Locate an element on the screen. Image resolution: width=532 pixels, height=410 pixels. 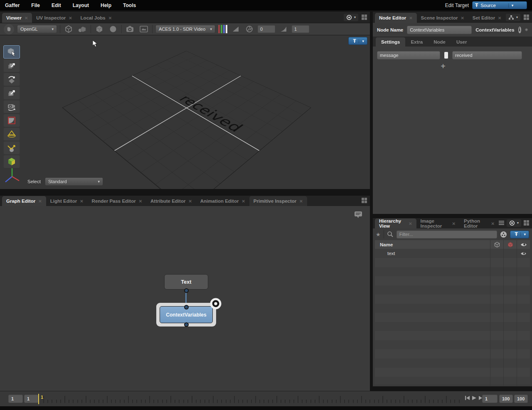
menu-file: File is located at coordinates (36, 5).